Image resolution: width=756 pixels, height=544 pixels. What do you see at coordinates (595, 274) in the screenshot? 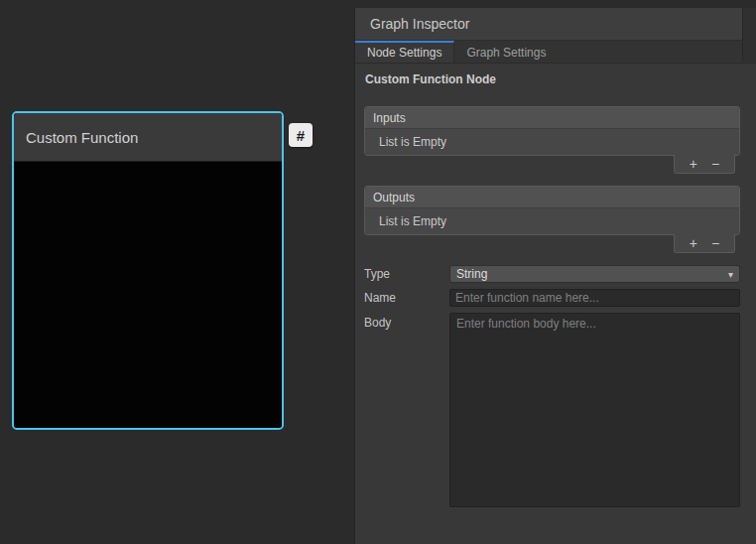
I see `type-dropdown: String ▾` at bounding box center [595, 274].